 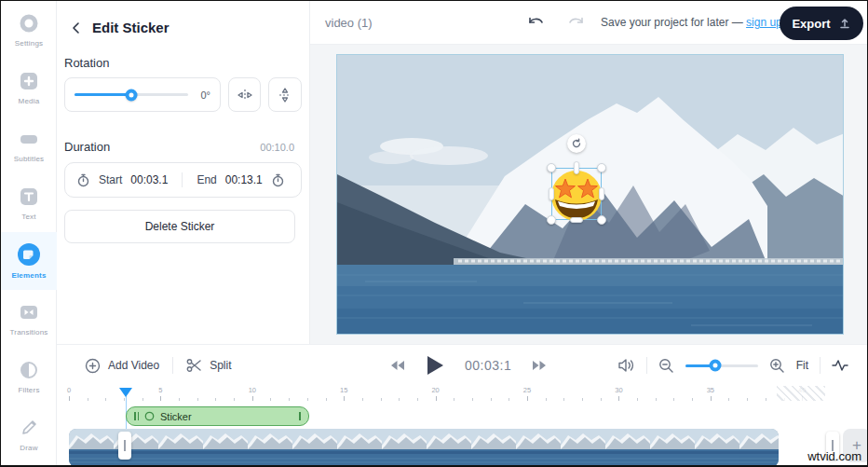 What do you see at coordinates (203, 95) in the screenshot?
I see `rotation-value: 0°` at bounding box center [203, 95].